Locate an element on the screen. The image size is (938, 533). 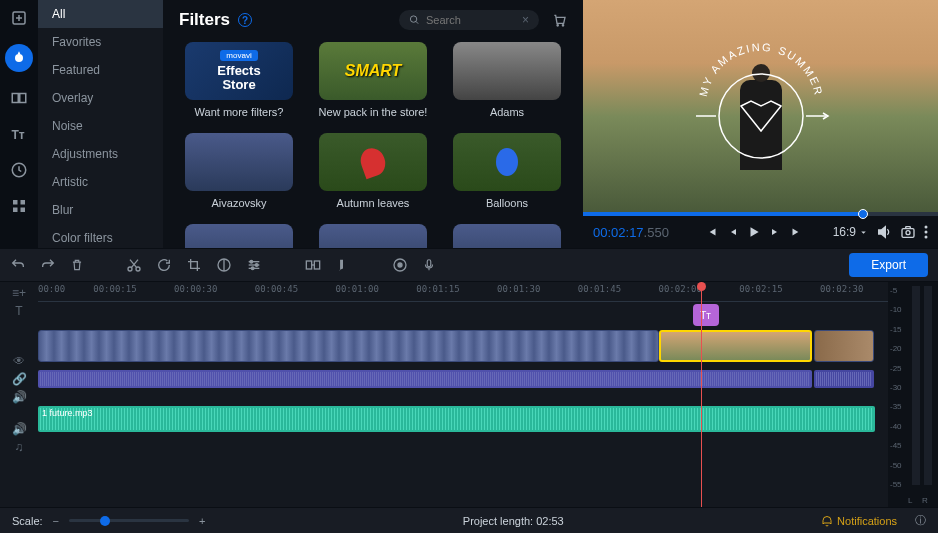
categories-list: AllFavoritesFeaturedOverlayNoiseAdjustme… is located at coordinates (100, 124).